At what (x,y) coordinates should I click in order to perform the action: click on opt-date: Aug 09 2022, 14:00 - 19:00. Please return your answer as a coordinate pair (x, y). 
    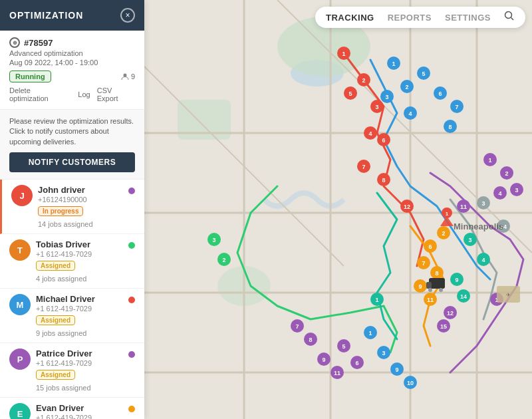
    Looking at the image, I should click on (72, 63).